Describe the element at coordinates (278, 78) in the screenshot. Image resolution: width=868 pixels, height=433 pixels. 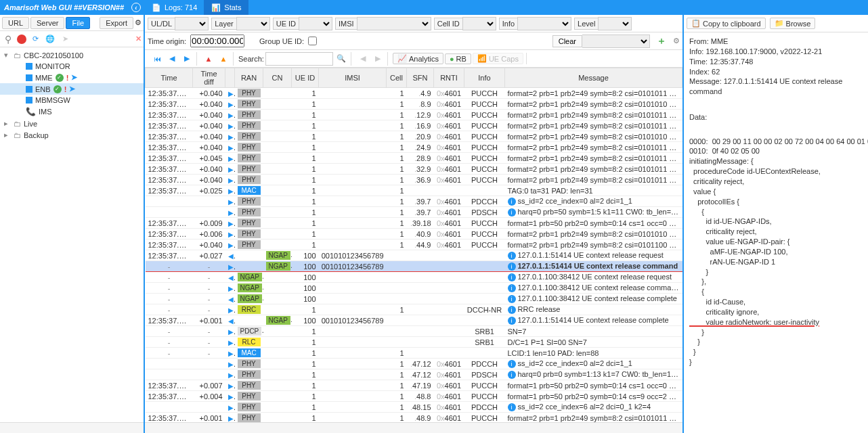
I see `col-cn: CN` at that location.